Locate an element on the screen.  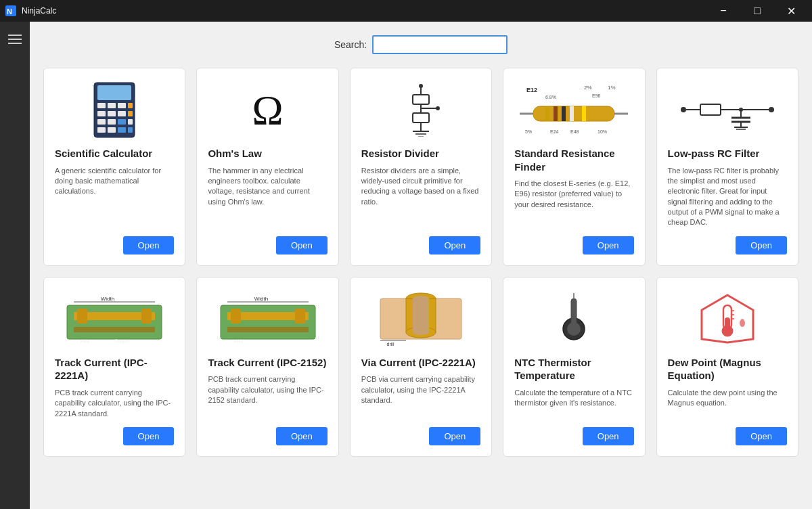
card-title-0: Scientific Calculator is located at coordinates (104, 154).